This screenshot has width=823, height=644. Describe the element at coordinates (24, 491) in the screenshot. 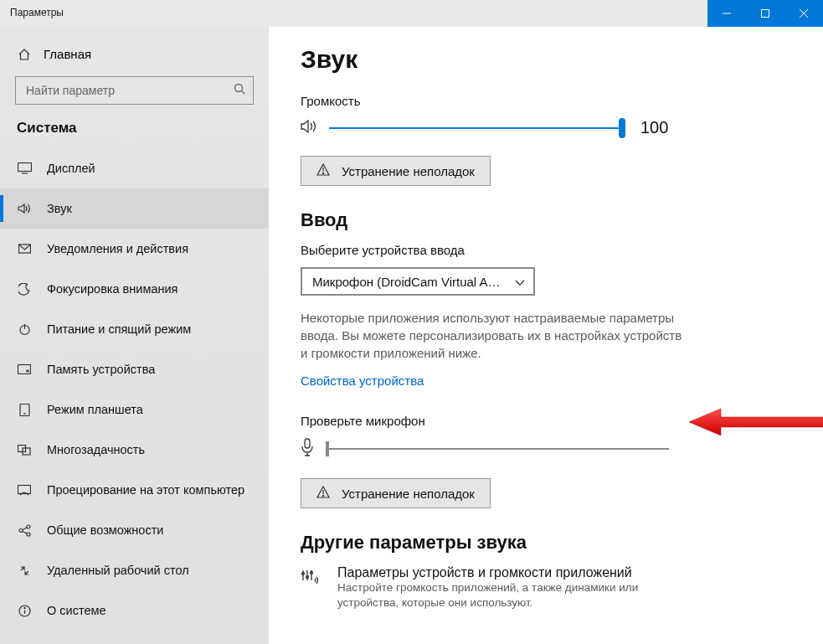

I see `projecting-icon` at that location.